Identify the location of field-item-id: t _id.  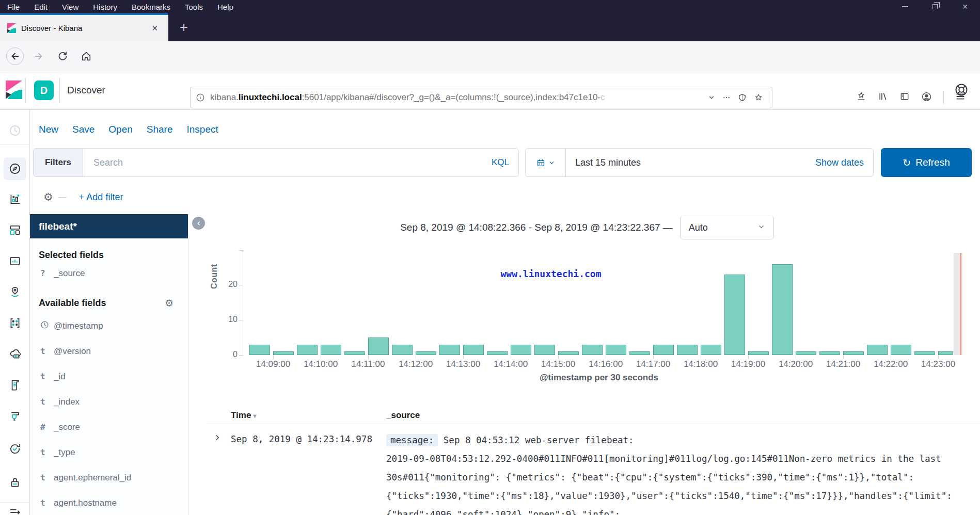
(109, 377).